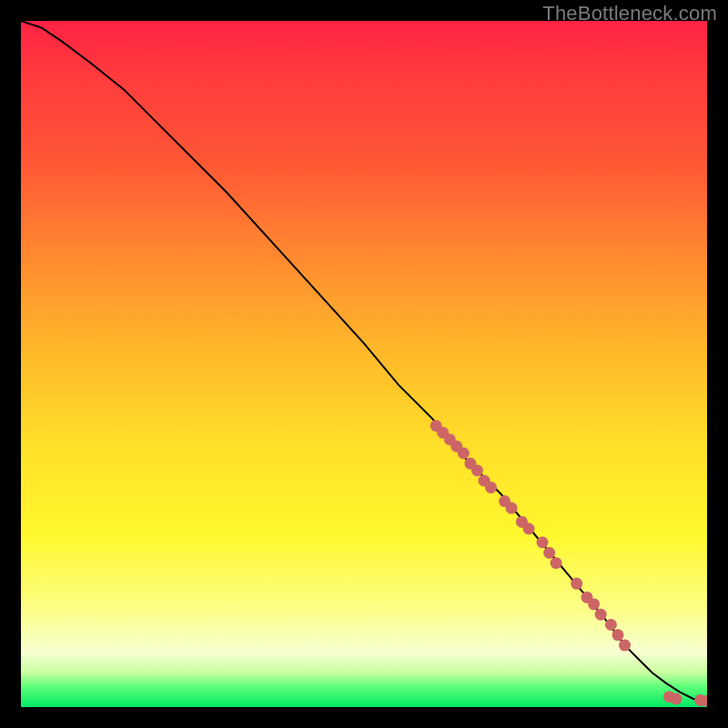  Describe the element at coordinates (569, 562) in the screenshot. I see `scatter-group` at that location.